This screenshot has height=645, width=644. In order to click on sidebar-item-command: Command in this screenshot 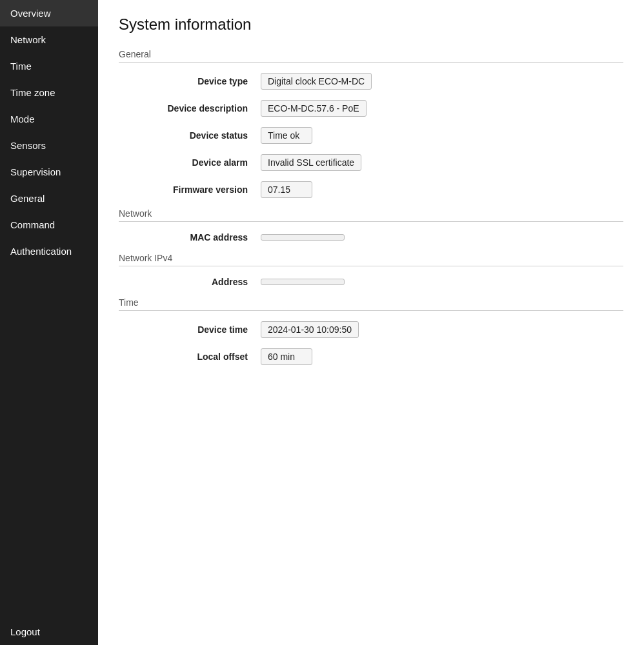, I will do `click(49, 224)`.